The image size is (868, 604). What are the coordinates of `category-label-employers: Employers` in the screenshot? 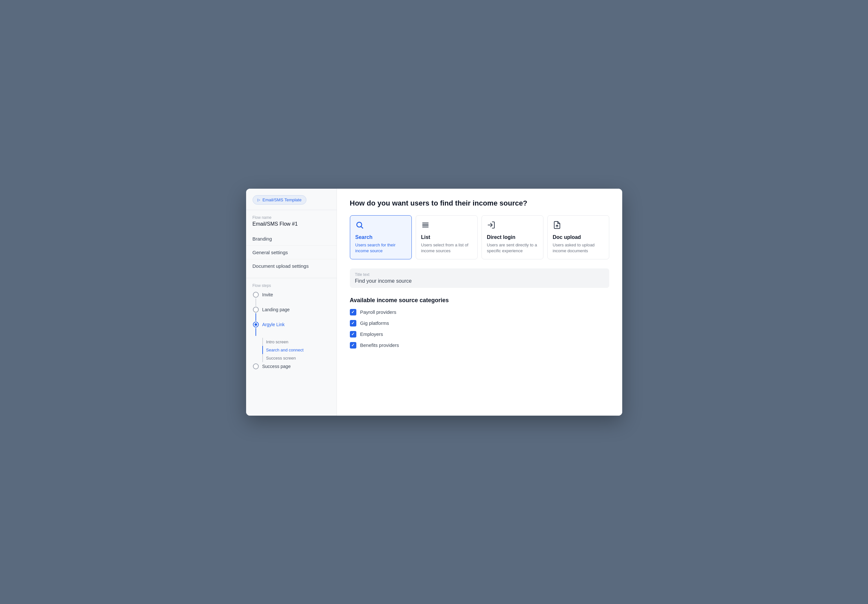 It's located at (372, 334).